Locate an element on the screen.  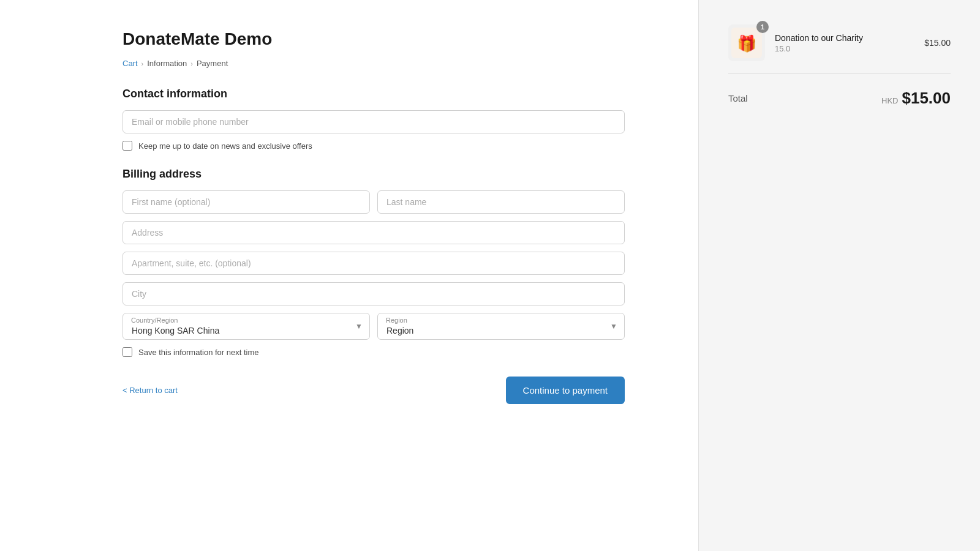
apartment-input-group is located at coordinates (374, 263).